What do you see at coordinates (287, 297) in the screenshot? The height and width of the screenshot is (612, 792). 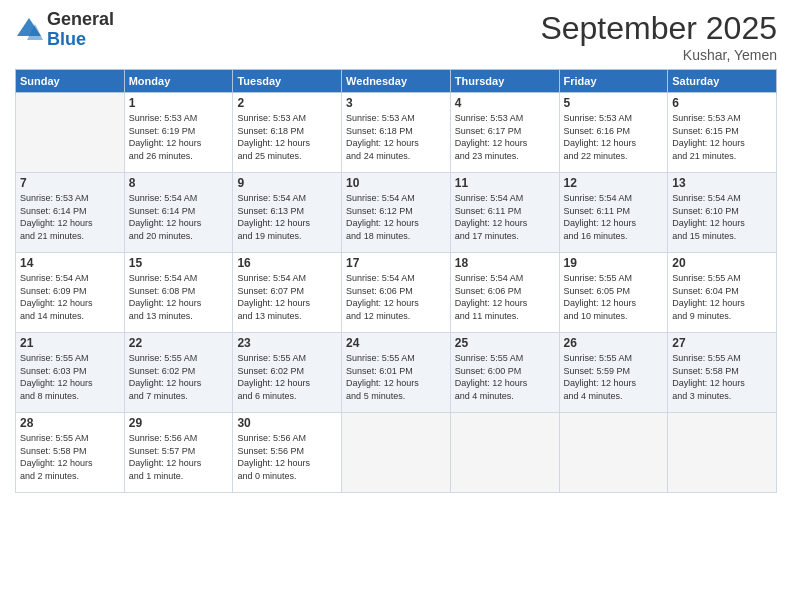 I see `day-info: Sunrise: 5:54 AM Sunset: 6:07 PM Dayligh…` at bounding box center [287, 297].